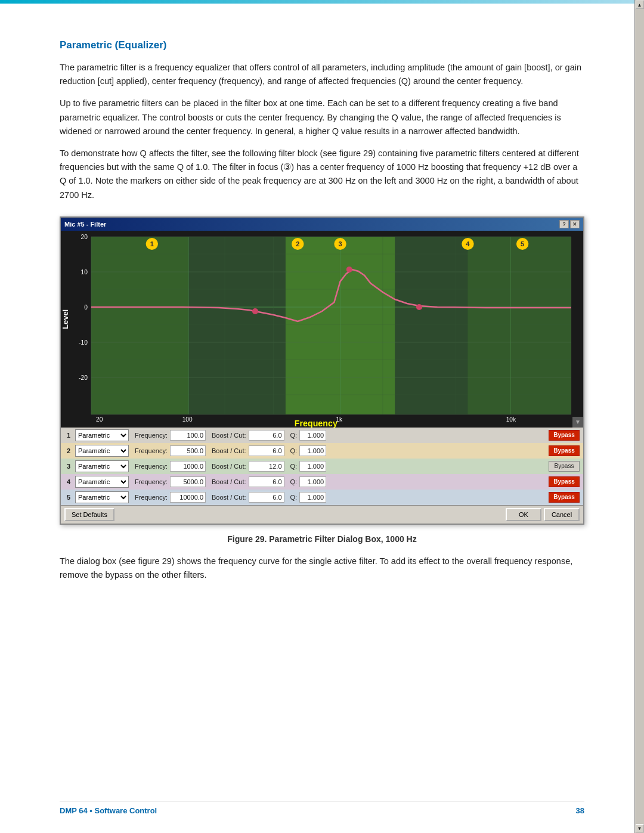 Image resolution: width=644 pixels, height=833 pixels. I want to click on freq-label-5: Frequency:, so click(151, 497).